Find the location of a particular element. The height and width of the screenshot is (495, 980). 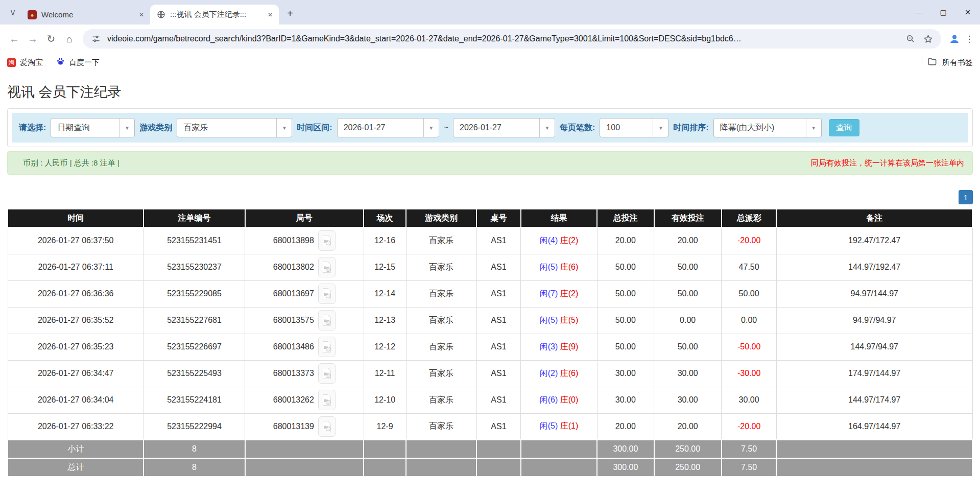

cell-payout: 30.00 is located at coordinates (749, 400).